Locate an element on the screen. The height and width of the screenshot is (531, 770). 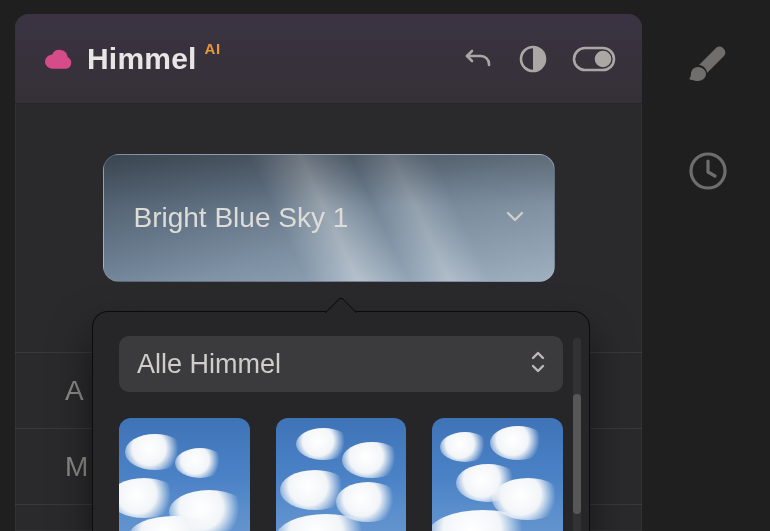
sky-thumbnail-row is located at coordinates (341, 474).